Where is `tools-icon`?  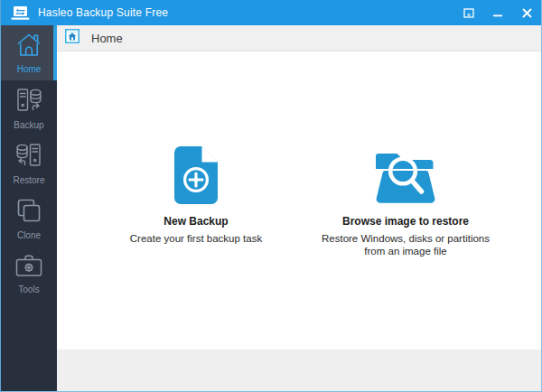
tools-icon is located at coordinates (29, 267).